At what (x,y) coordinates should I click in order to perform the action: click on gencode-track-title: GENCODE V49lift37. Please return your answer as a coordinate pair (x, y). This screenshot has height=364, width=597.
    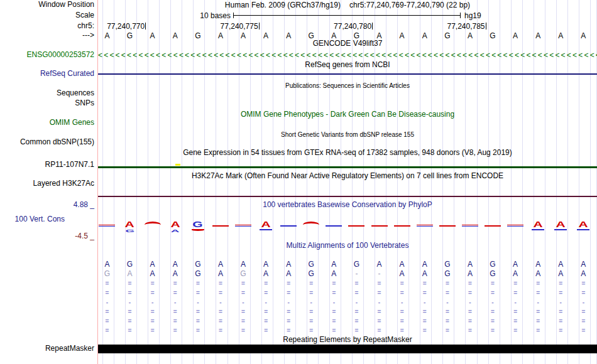
    Looking at the image, I should click on (348, 44).